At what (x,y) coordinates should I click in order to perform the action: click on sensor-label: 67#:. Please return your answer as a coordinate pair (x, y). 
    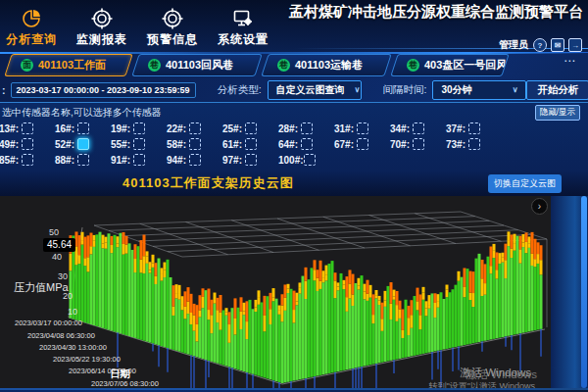
    Looking at the image, I should click on (344, 145).